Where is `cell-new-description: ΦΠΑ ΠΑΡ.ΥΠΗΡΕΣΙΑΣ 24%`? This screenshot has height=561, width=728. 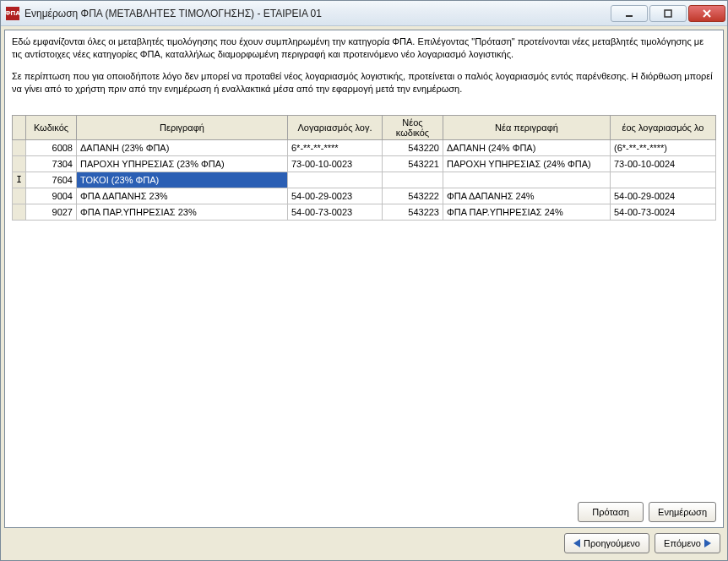
cell-new-description: ΦΠΑ ΠΑΡ.ΥΠΗΡΕΣΙΑΣ 24% is located at coordinates (527, 211).